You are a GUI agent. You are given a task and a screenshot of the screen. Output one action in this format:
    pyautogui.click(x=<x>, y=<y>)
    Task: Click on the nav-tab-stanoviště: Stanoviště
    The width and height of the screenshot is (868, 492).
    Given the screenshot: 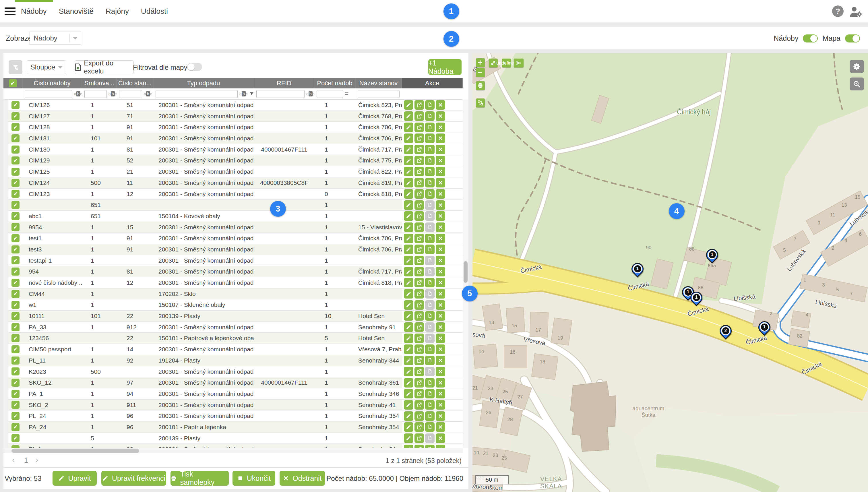 What is the action you would take?
    pyautogui.click(x=76, y=11)
    